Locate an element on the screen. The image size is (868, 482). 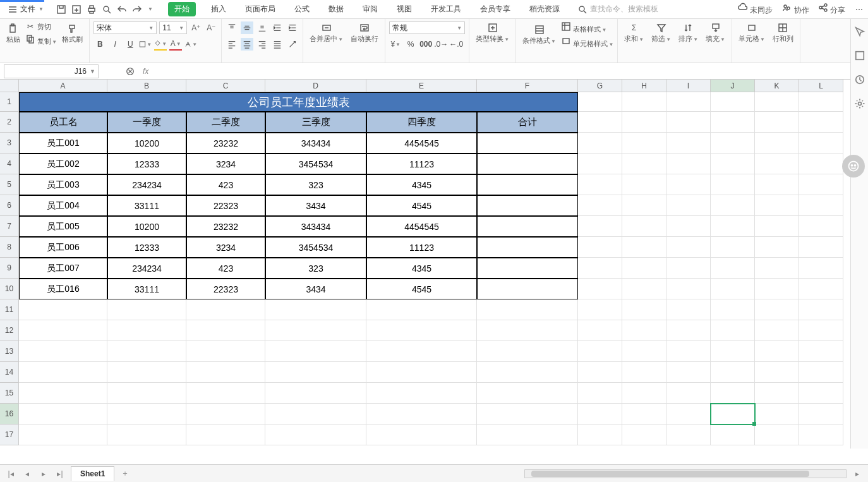
tab-home: 开始 is located at coordinates (182, 9).